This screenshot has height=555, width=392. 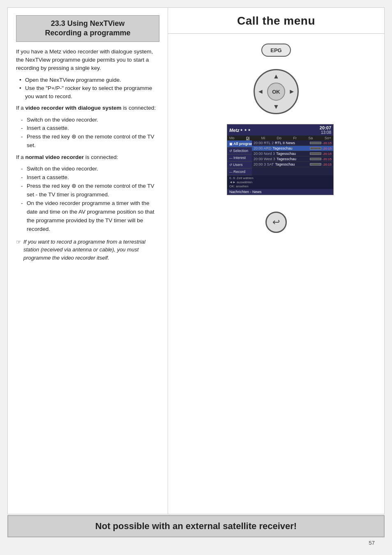 I want to click on normal-step-1: Switch on the video recorder., so click(x=90, y=169).